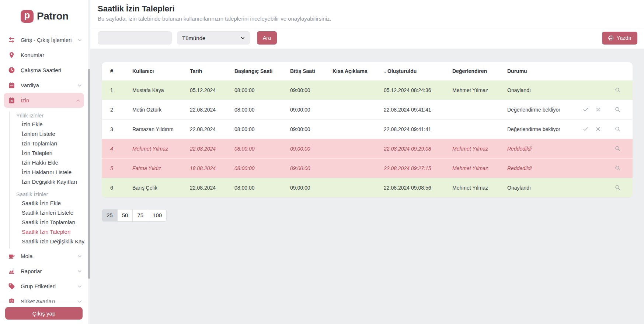 The image size is (644, 324). What do you see at coordinates (367, 149) in the screenshot?
I see `table-row: 4 Mehmet Yılmaz 22.08.2024 08:00:00 09:0…` at bounding box center [367, 149].